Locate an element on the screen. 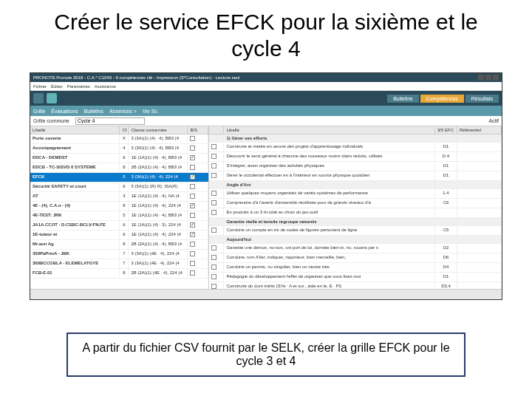  tab-competences: Compétences is located at coordinates (442, 99).